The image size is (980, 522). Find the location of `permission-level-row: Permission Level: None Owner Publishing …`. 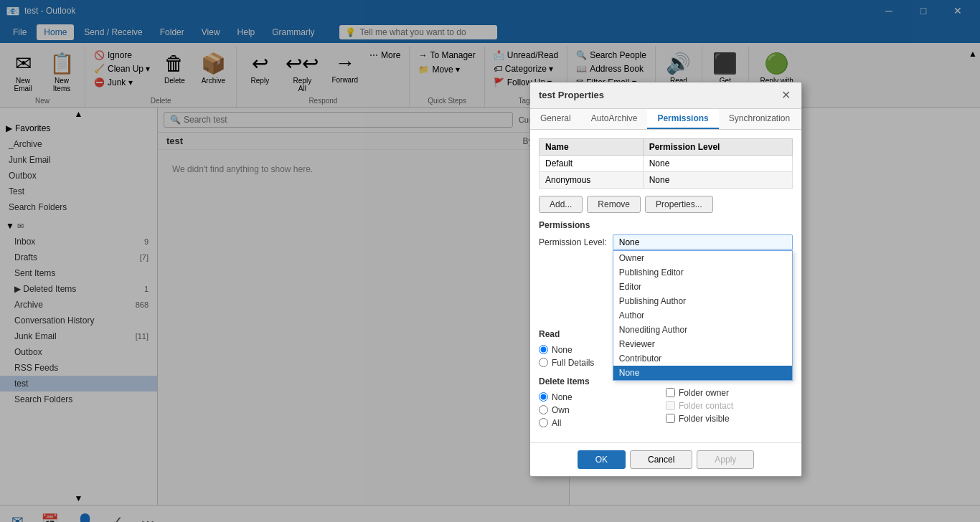

permission-level-row: Permission Level: None Owner Publishing … is located at coordinates (666, 242).